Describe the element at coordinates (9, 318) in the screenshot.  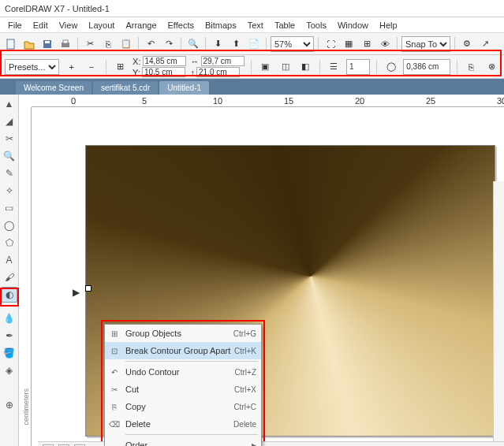
I see `eyedropper-tool-icon: 💧` at that location.